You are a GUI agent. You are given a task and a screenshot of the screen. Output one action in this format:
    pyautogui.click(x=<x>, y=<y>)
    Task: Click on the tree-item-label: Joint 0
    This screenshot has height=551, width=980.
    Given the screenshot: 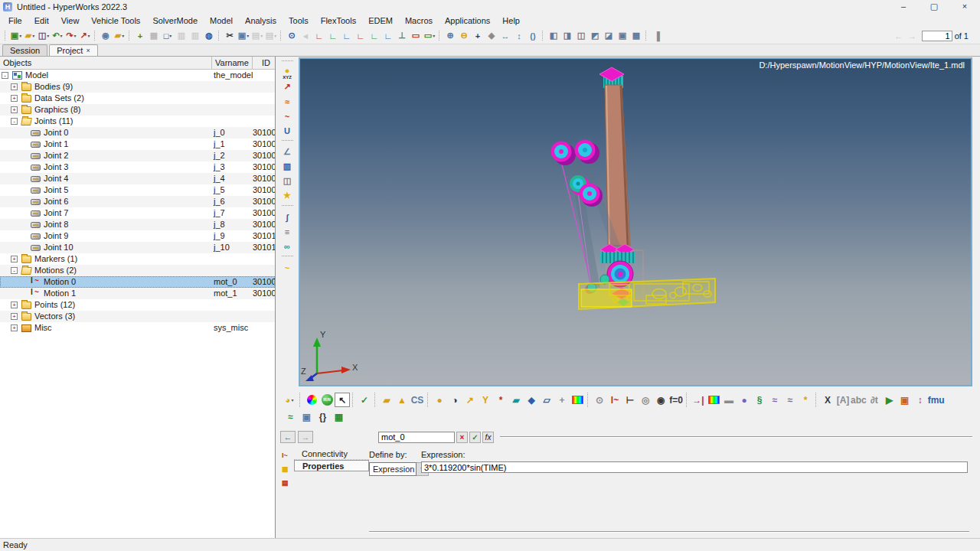 What is the action you would take?
    pyautogui.click(x=56, y=133)
    